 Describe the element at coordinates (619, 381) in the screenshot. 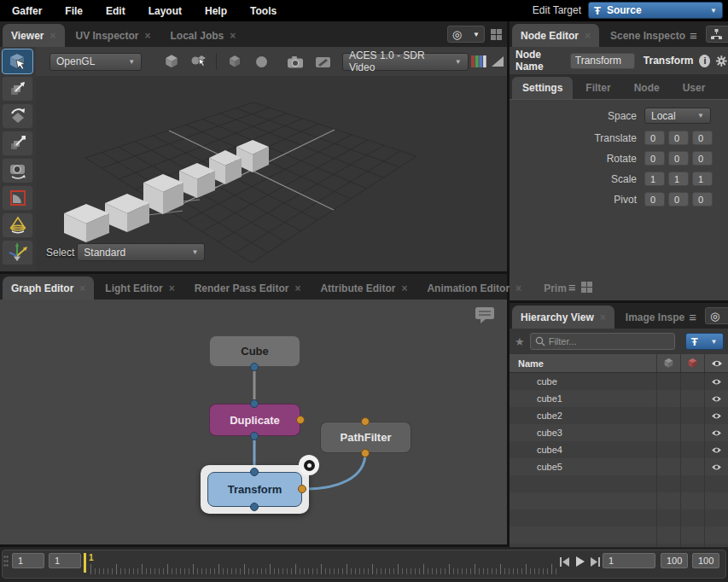

I see `table-row: cube` at that location.